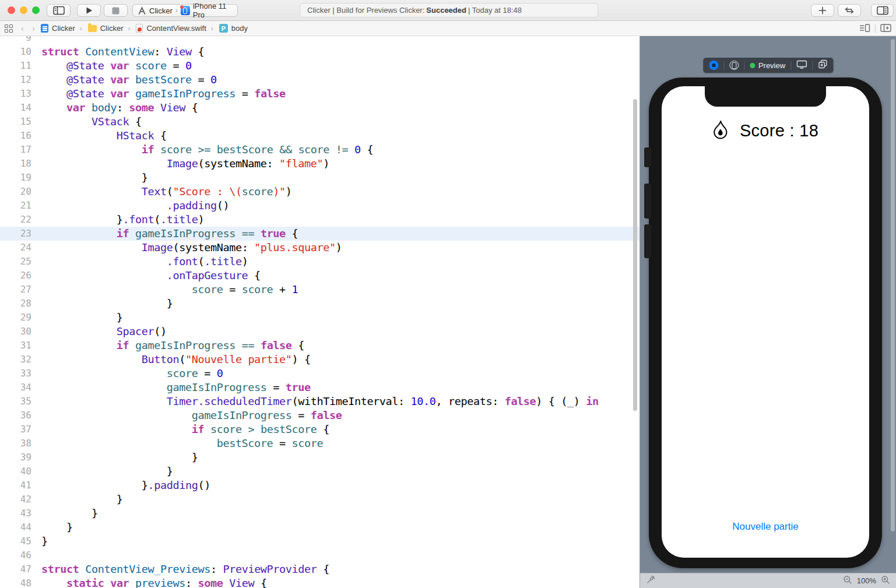  I want to click on code-line: 41 }.padding(), so click(319, 485).